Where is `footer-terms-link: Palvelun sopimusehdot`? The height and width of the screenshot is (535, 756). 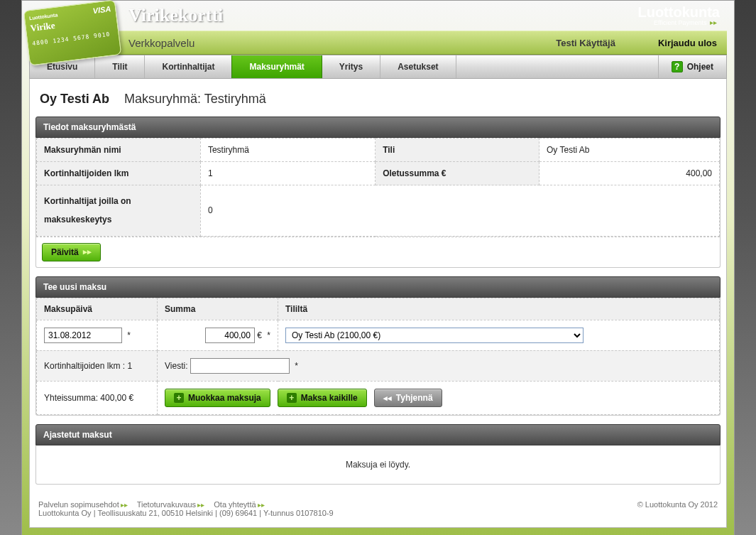 footer-terms-link: Palvelun sopimusehdot is located at coordinates (79, 504).